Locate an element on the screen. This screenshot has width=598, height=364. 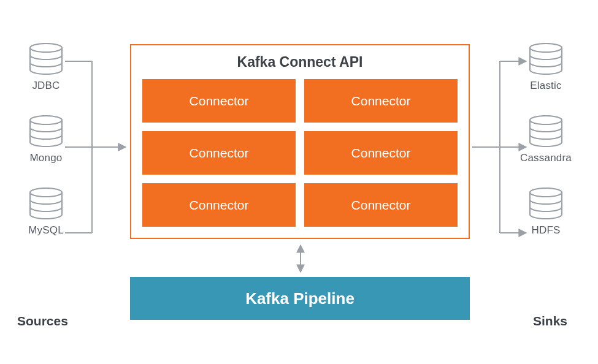
sources-section-label: Sources is located at coordinates (43, 321).